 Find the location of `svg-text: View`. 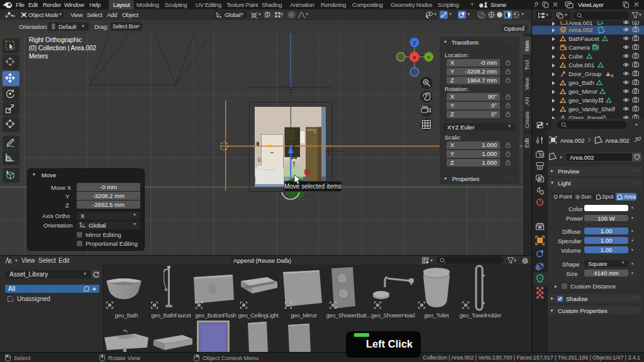

svg-text: View is located at coordinates (527, 84).